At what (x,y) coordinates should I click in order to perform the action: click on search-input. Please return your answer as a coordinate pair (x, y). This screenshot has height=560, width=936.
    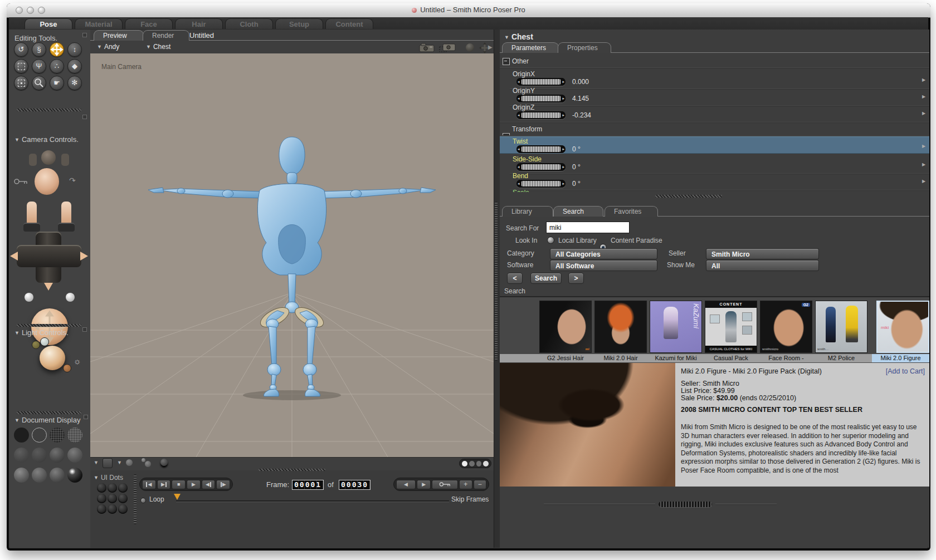
    Looking at the image, I should click on (588, 227).